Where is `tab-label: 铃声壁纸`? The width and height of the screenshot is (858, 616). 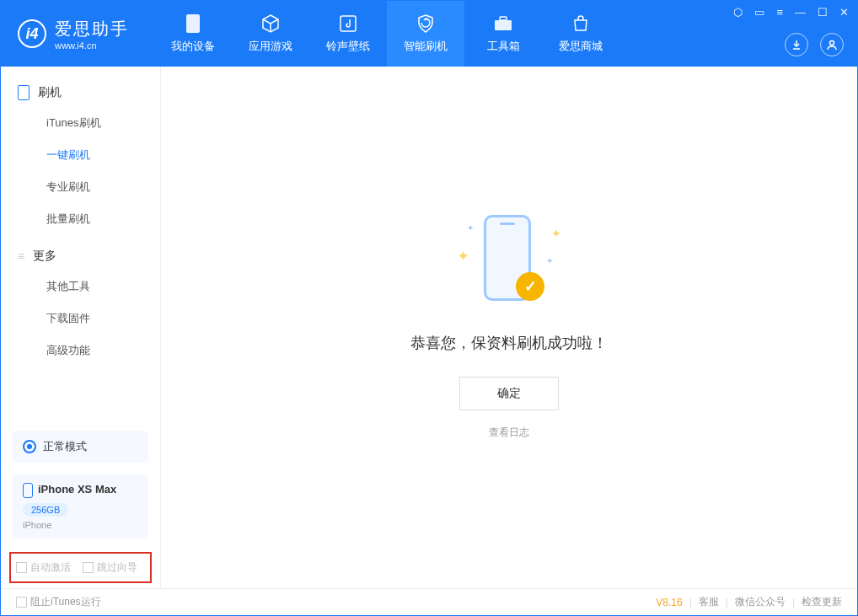 tab-label: 铃声壁纸 is located at coordinates (348, 46).